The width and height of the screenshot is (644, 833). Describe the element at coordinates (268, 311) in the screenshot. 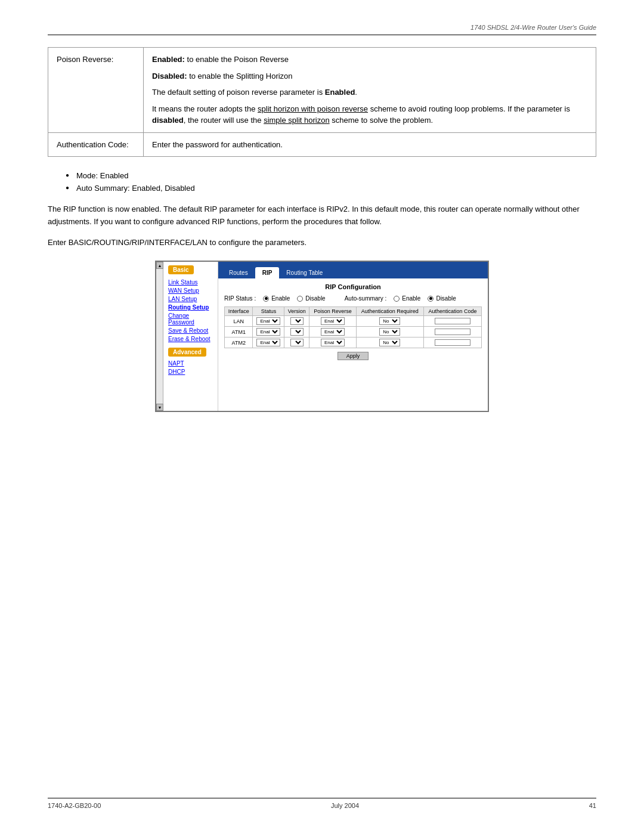

I see `th-status: Status` at that location.